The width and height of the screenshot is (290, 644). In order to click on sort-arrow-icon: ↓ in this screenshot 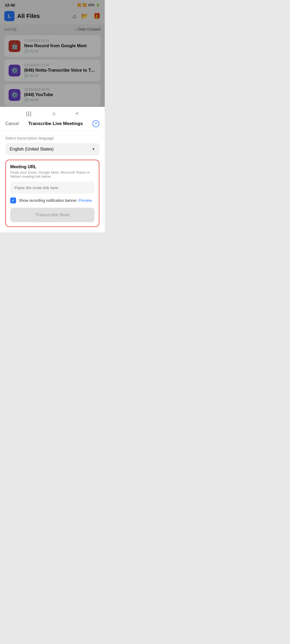, I will do `click(76, 29)`.